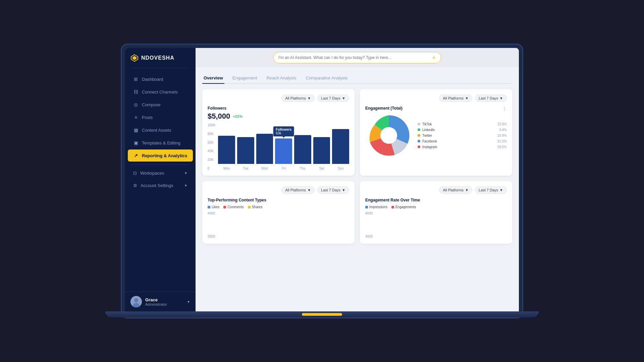 This screenshot has width=644, height=362. What do you see at coordinates (333, 98) in the screenshot?
I see `followers-days-dropdown: Last 7 Days ▼` at bounding box center [333, 98].